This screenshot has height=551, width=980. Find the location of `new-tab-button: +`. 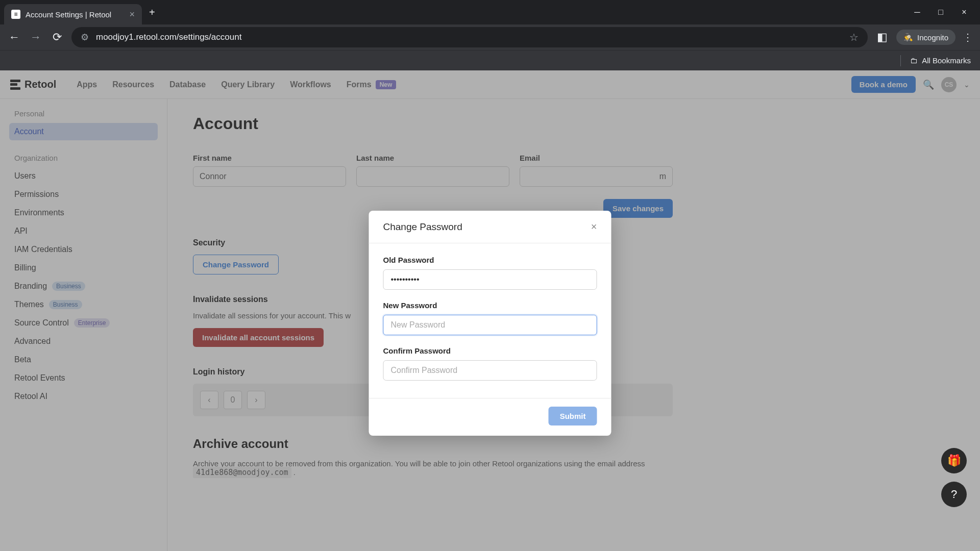

new-tab-button: + is located at coordinates (152, 12).